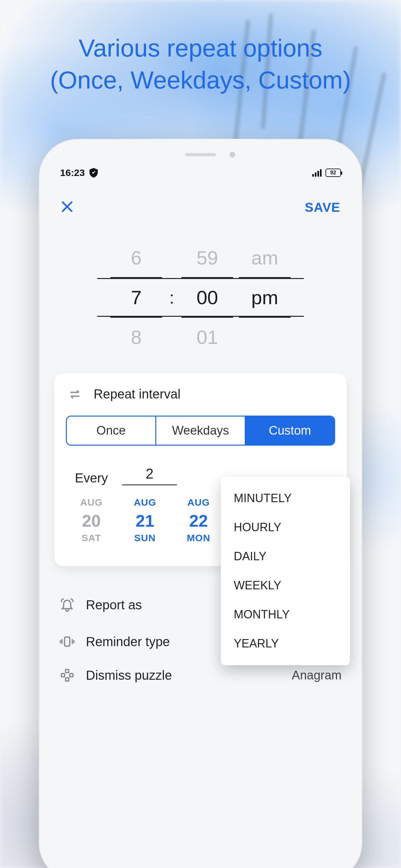  Describe the element at coordinates (317, 675) in the screenshot. I see `dismiss-puzzle-value: Anagram` at that location.